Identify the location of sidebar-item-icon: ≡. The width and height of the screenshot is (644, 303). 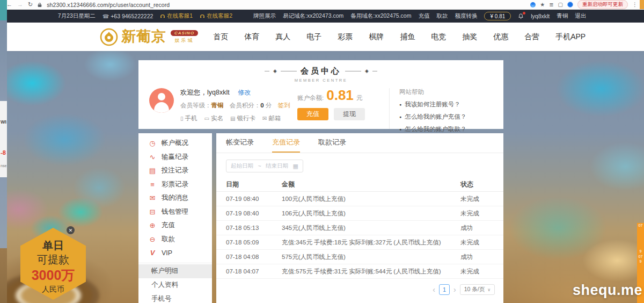
(152, 185).